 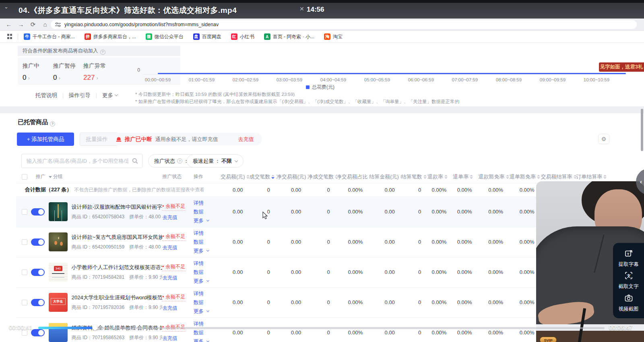 What do you see at coordinates (117, 298) in the screenshot?
I see `product-name: 2024大学生职业生涯规划书word模板范文工作...` at bounding box center [117, 298].